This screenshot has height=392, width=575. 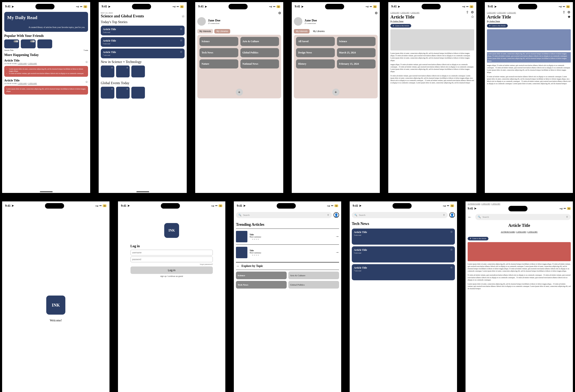 What do you see at coordinates (46, 27) in the screenshot?
I see `hero-subtitle: A curated library of articles from your …` at bounding box center [46, 27].